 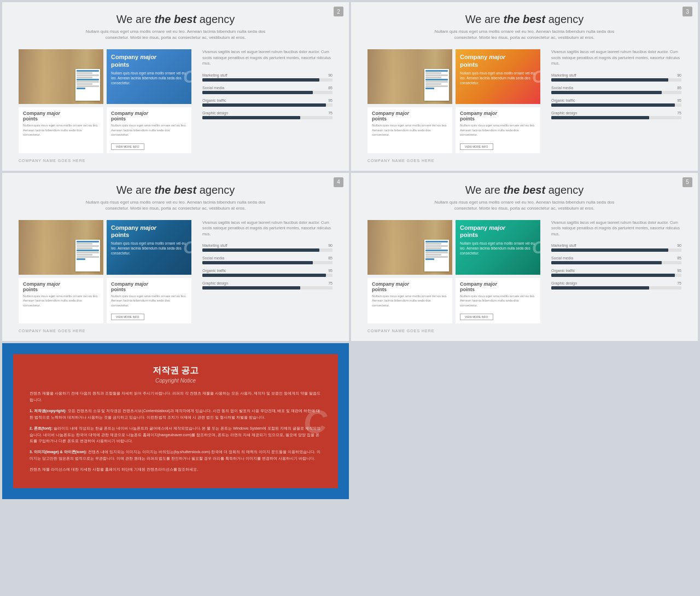 What do you see at coordinates (176, 421) in the screenshot?
I see `notice-inner: 저작권 공고 Copyright Notice 컨텐츠 재물을 사용하기 전에 …` at bounding box center [176, 421].